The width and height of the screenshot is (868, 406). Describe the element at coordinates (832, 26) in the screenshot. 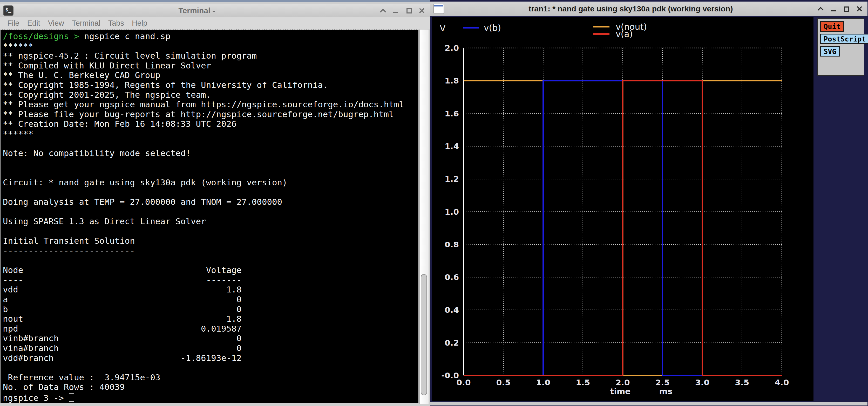

I see `quit-button: Quit` at that location.